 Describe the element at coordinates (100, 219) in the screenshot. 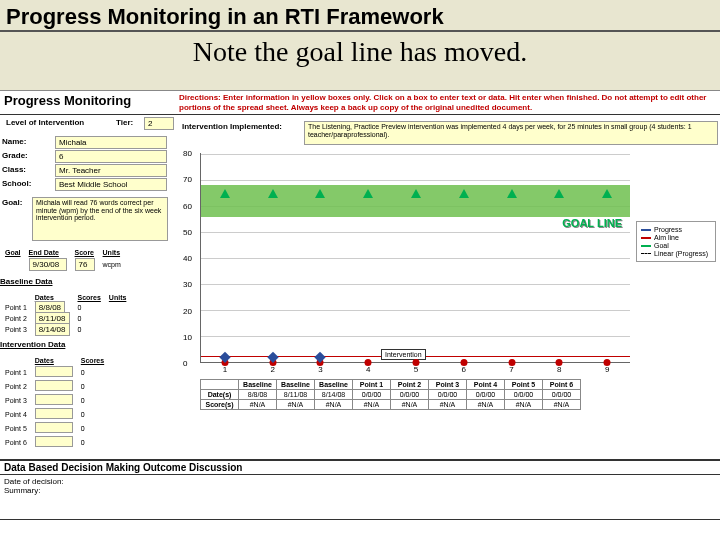

I see `goal-input: Michala will read 76 words correct per m…` at that location.